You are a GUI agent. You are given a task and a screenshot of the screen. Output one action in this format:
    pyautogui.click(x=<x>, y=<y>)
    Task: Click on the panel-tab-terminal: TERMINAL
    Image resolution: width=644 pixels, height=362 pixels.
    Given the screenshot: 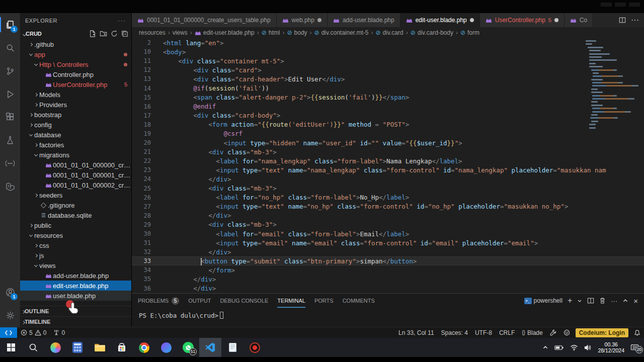 What is the action you would take?
    pyautogui.click(x=291, y=301)
    